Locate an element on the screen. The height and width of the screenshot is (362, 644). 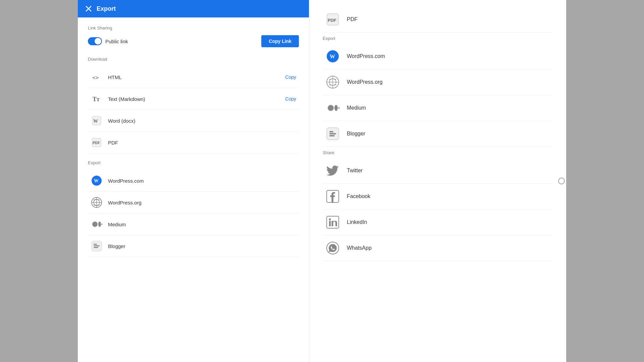
download-pdf-item: PDF PDF is located at coordinates (193, 143).